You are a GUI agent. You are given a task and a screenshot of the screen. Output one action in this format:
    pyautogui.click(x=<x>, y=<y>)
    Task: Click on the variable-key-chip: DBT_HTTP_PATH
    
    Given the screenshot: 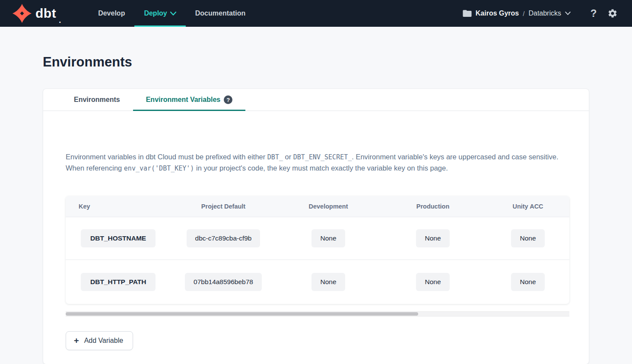 What is the action you would take?
    pyautogui.click(x=118, y=282)
    